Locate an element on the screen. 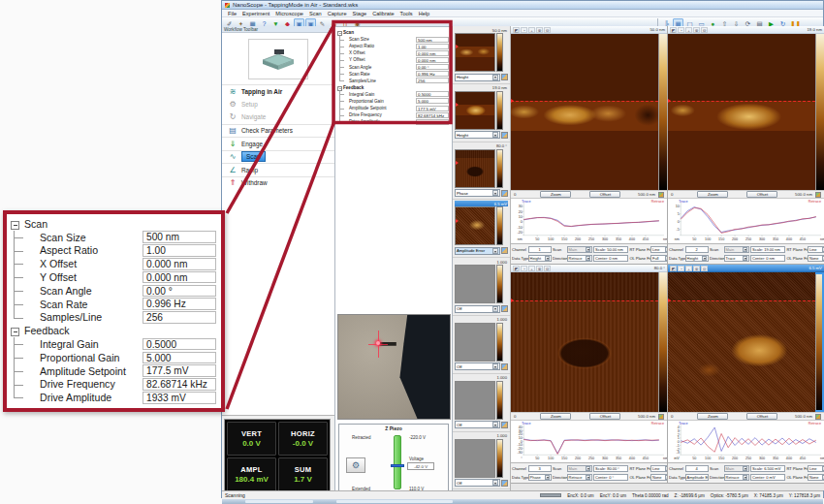  data-type-select: Height is located at coordinates (540, 258).